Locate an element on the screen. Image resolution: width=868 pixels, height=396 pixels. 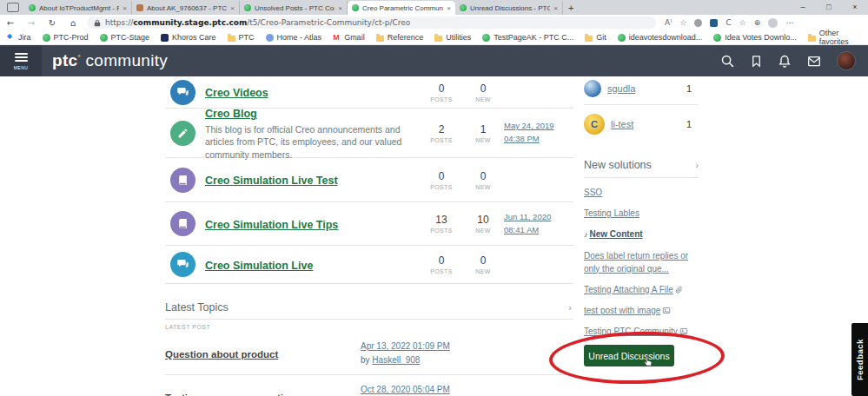
ptc-favicon is located at coordinates (355, 8).